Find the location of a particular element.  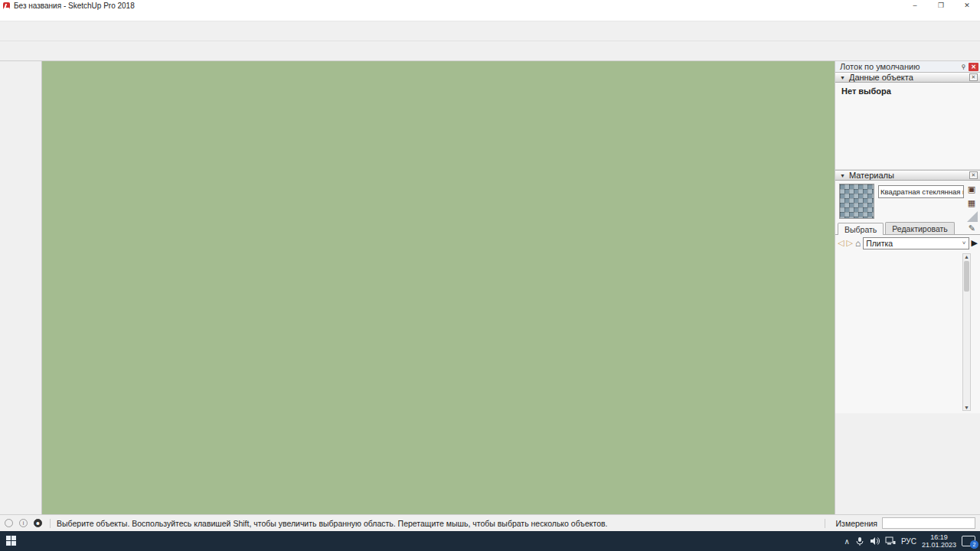

time: 16:19 is located at coordinates (939, 537).